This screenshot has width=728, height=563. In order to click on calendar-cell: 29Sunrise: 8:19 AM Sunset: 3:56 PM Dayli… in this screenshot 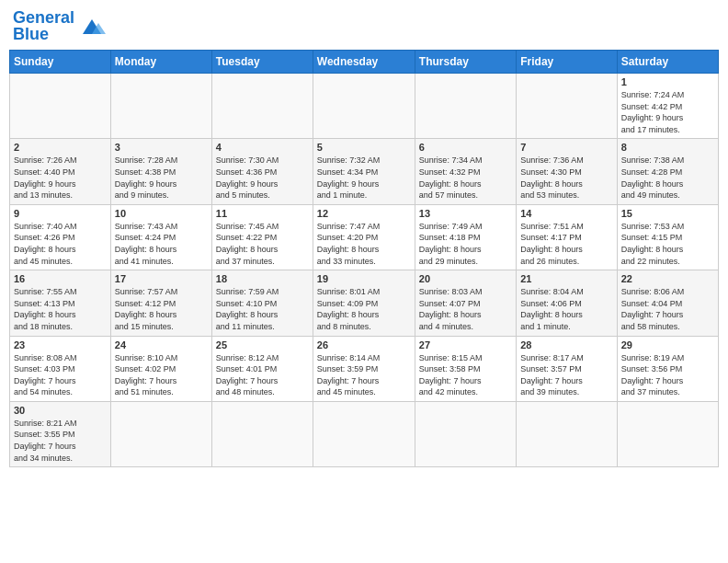, I will do `click(667, 368)`.